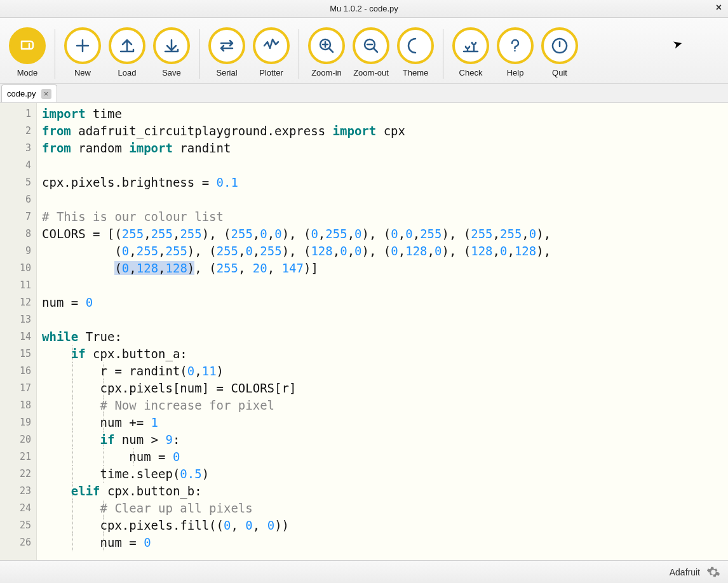 Image resolution: width=728 pixels, height=583 pixels. What do you see at coordinates (371, 52) in the screenshot?
I see `toolbar-group: Zoom-inZoom-outTheme` at bounding box center [371, 52].